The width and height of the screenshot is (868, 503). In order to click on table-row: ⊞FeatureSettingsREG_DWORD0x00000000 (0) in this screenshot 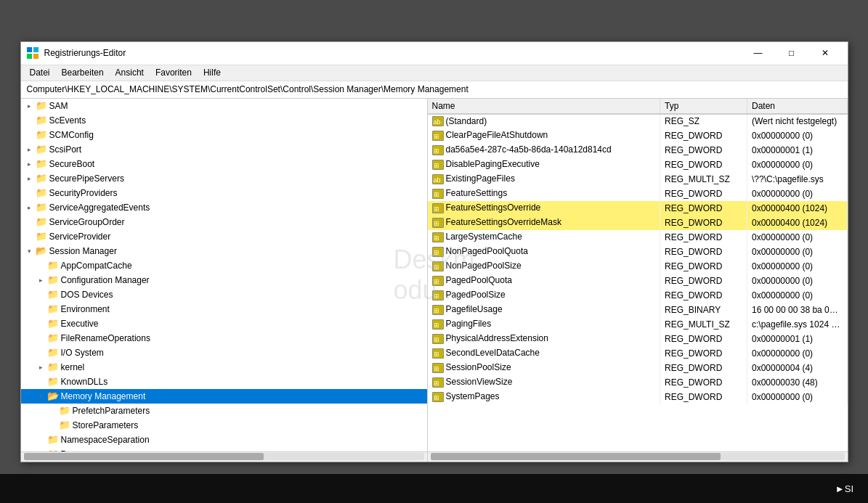, I will do `click(638, 194)`.